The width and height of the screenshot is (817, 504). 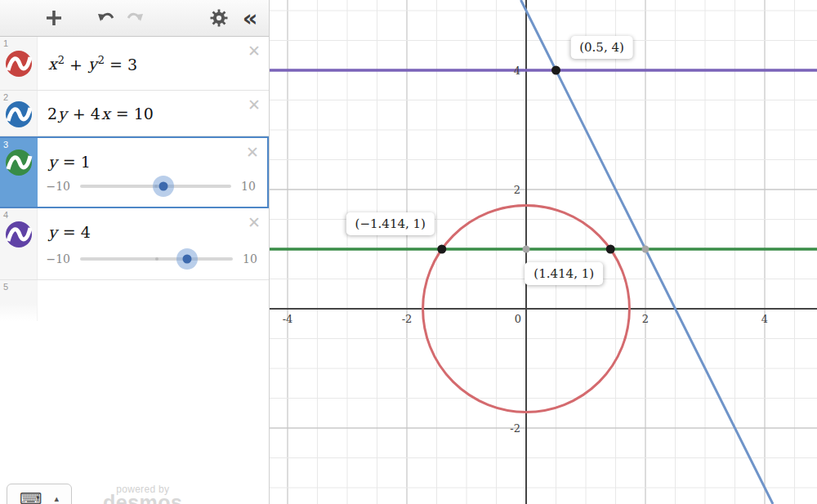 I want to click on x-tick-label: -4, so click(x=288, y=319).